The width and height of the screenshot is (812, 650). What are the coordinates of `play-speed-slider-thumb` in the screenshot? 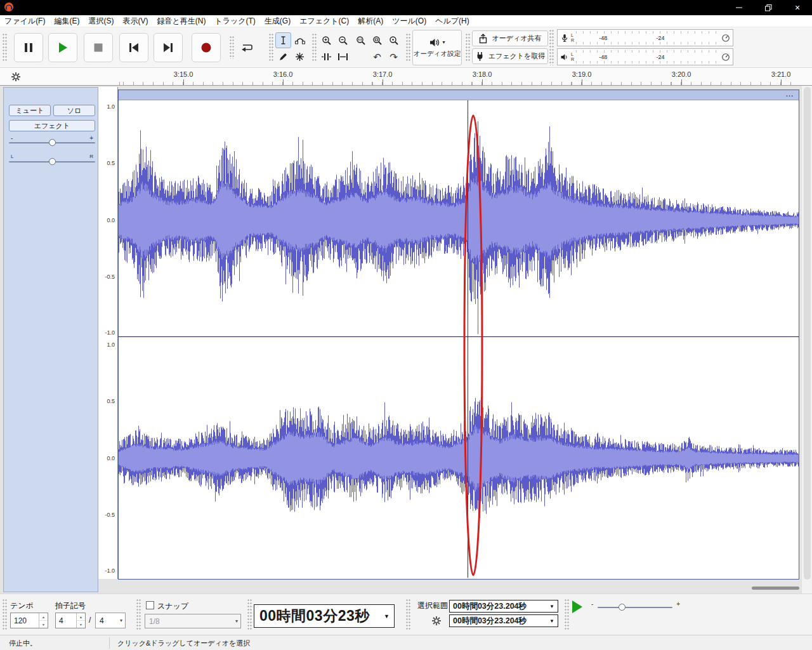 It's located at (622, 607).